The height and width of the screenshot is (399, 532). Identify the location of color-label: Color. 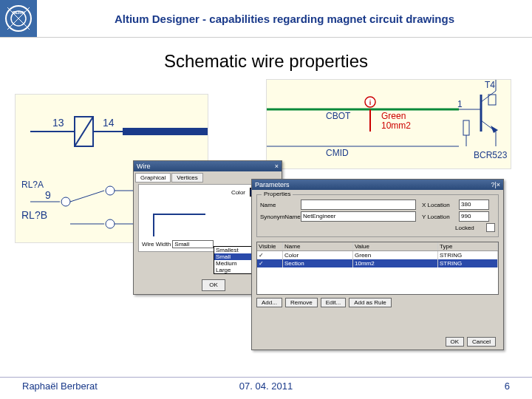
(238, 192).